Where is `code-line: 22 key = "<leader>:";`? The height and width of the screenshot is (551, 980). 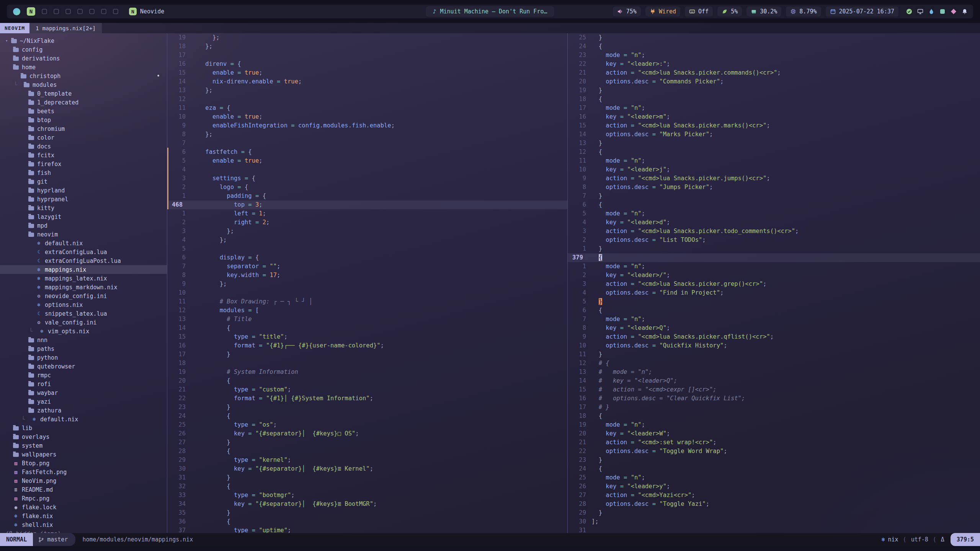 code-line: 22 key = "<leader>:"; is located at coordinates (774, 64).